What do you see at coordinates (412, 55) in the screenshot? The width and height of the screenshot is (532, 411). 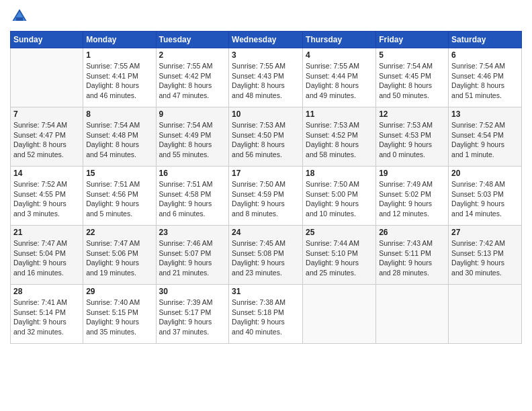 I see `day-number: 5` at bounding box center [412, 55].